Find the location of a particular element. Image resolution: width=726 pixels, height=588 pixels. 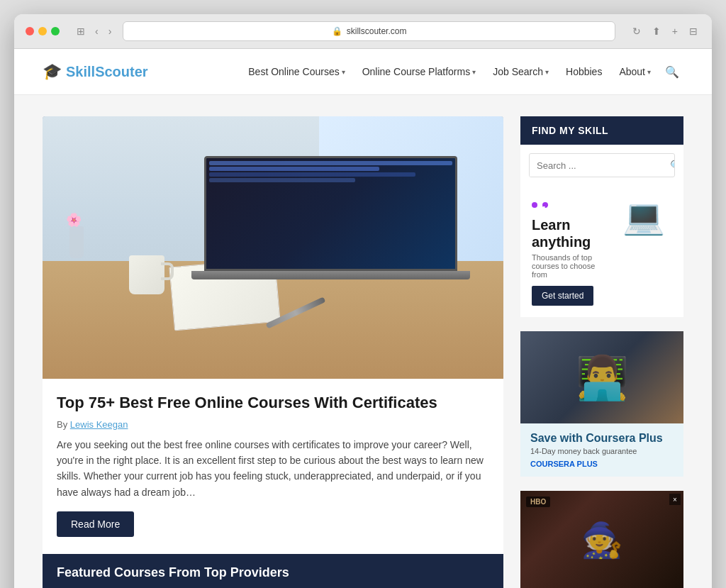

reload-button: ↻ is located at coordinates (637, 31).